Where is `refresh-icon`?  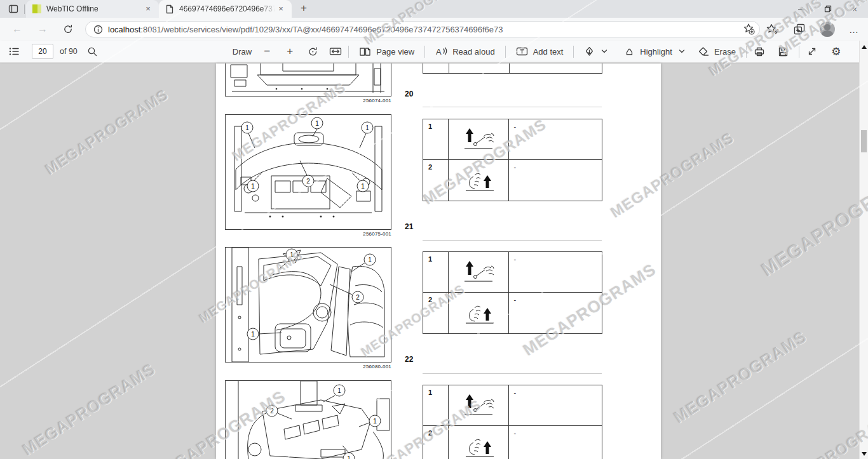
refresh-icon is located at coordinates (68, 29).